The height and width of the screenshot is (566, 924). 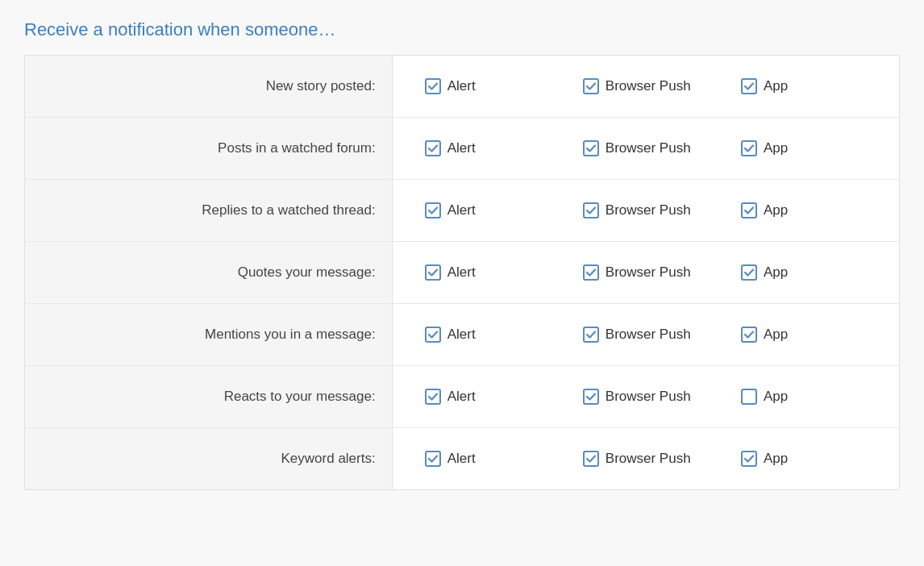 I want to click on table-row: Reacts to your message:AlertBrowser Push…, so click(x=463, y=397).